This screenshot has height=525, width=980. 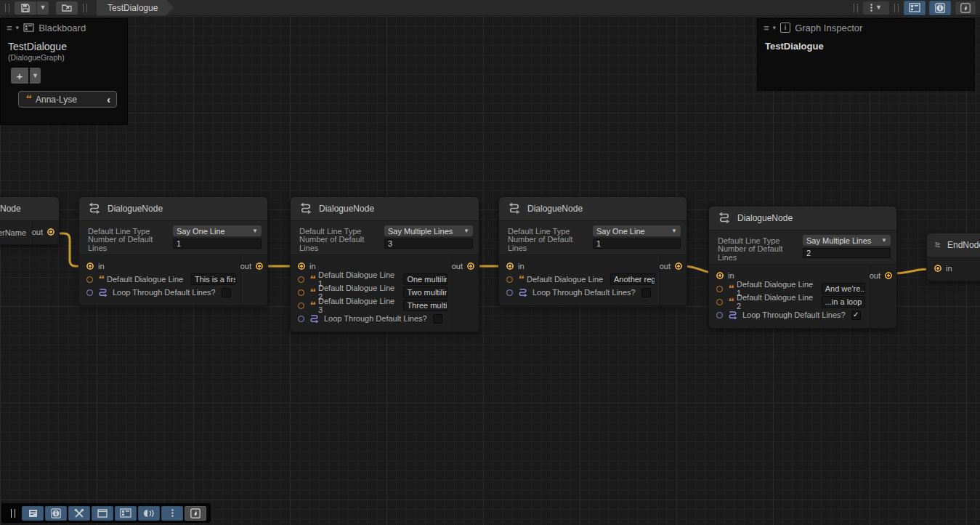 What do you see at coordinates (599, 244) in the screenshot?
I see `num-lines-value: 1` at bounding box center [599, 244].